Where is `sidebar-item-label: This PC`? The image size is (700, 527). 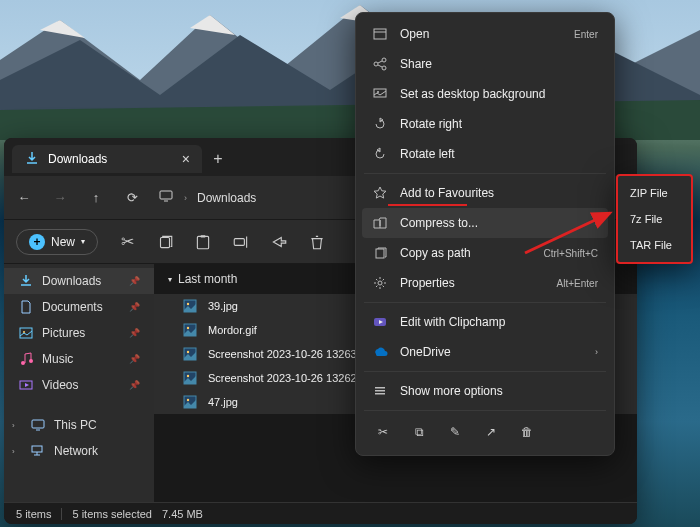
sidebar-item-label: This PC is located at coordinates (76, 425).